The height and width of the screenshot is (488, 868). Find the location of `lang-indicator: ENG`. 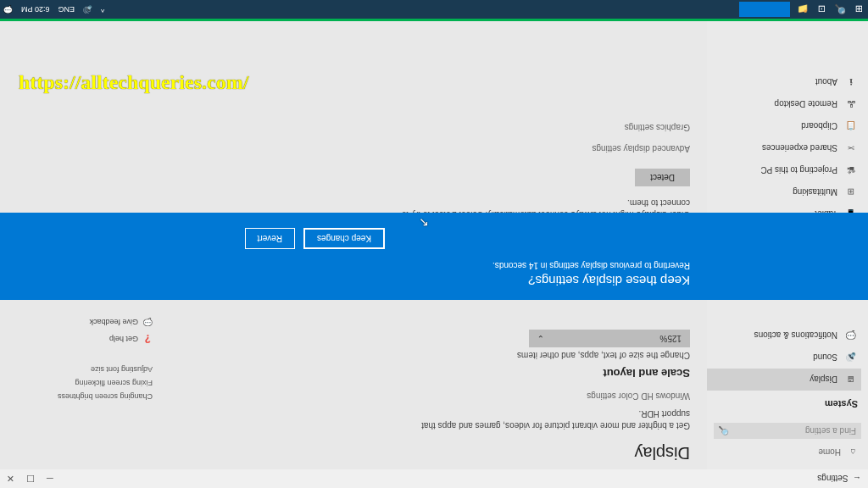

lang-indicator: ENG is located at coordinates (67, 9).